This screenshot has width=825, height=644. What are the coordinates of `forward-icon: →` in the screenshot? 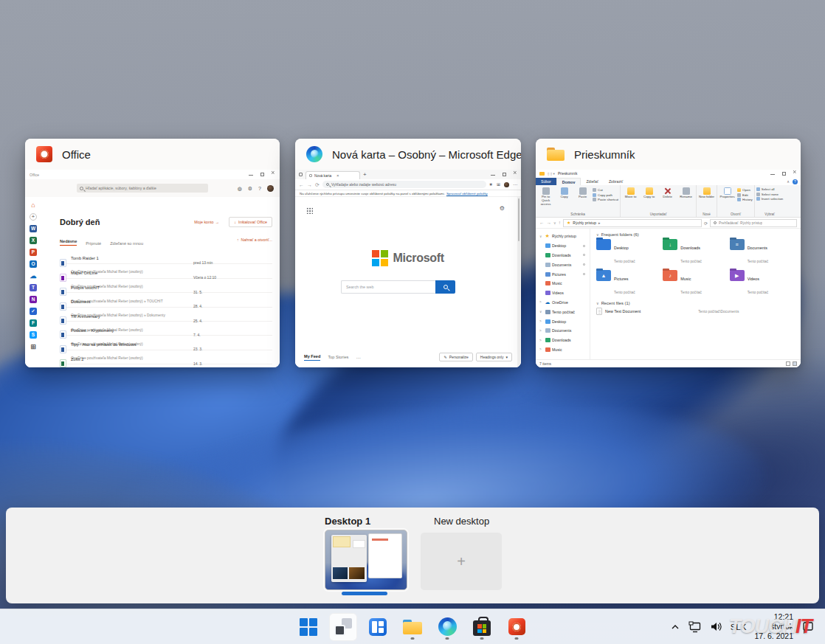 It's located at (310, 184).